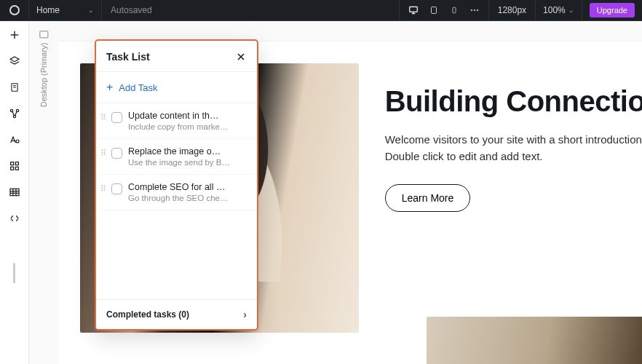  What do you see at coordinates (454, 10) in the screenshot?
I see `mobile-icon` at bounding box center [454, 10].